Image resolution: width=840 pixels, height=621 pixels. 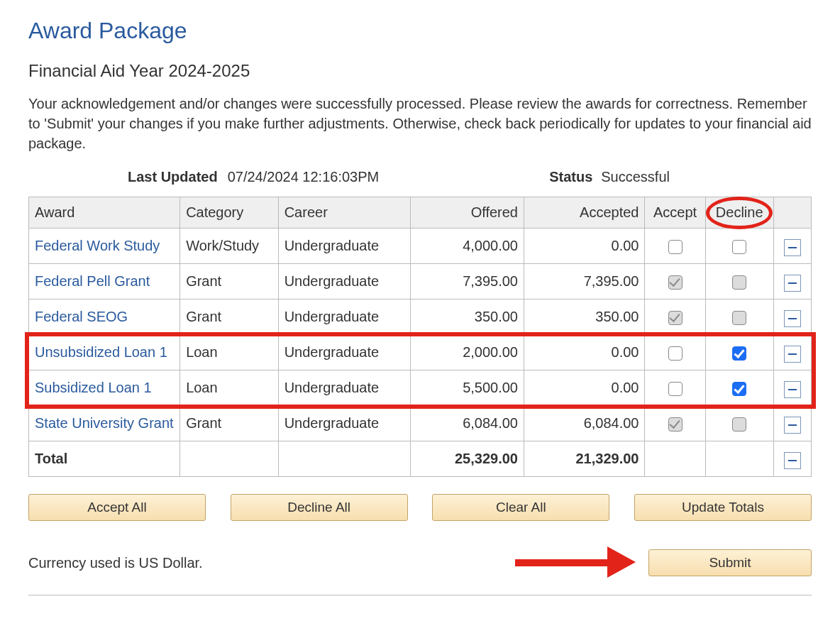 What do you see at coordinates (304, 177) in the screenshot?
I see `last-updated-value: 07/24/2024 12:16:03PM` at bounding box center [304, 177].